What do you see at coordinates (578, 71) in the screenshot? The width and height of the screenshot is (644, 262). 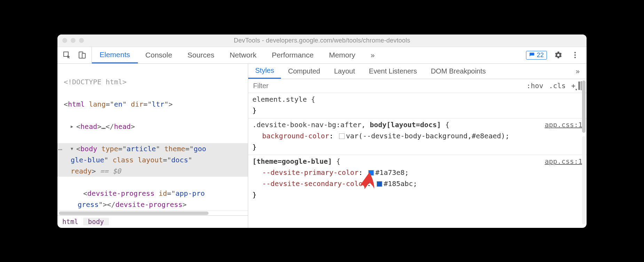 I see `more-subtabs-icon: »` at bounding box center [578, 71].